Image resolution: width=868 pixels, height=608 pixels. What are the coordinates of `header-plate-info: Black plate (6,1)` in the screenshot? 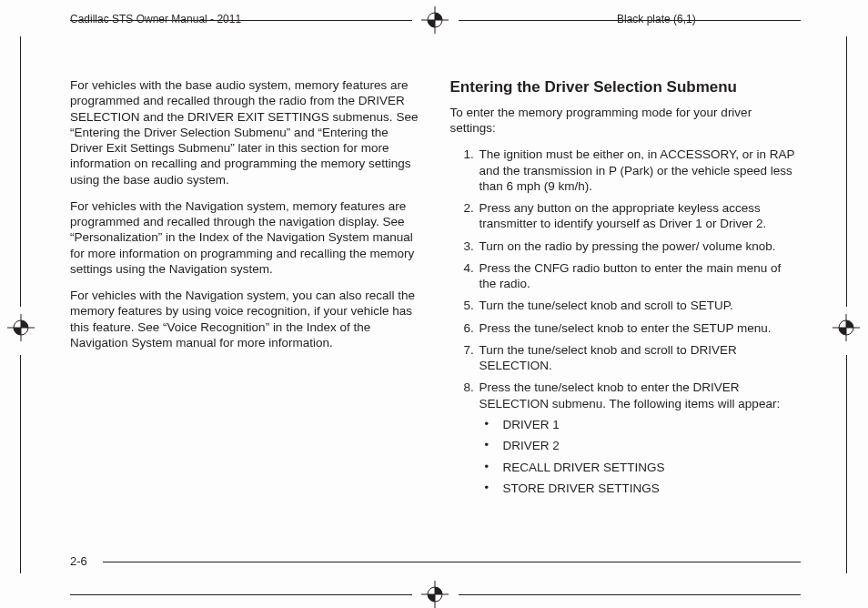 It's located at (657, 19).